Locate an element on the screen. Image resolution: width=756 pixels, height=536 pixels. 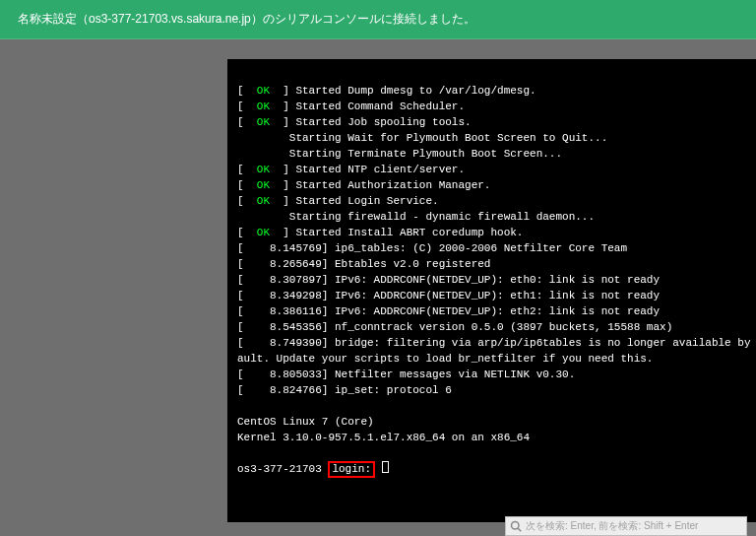
log-line: [ 8.349298] IPv6: ADDRCONF(NETDEV_UP): e… is located at coordinates (449, 296).